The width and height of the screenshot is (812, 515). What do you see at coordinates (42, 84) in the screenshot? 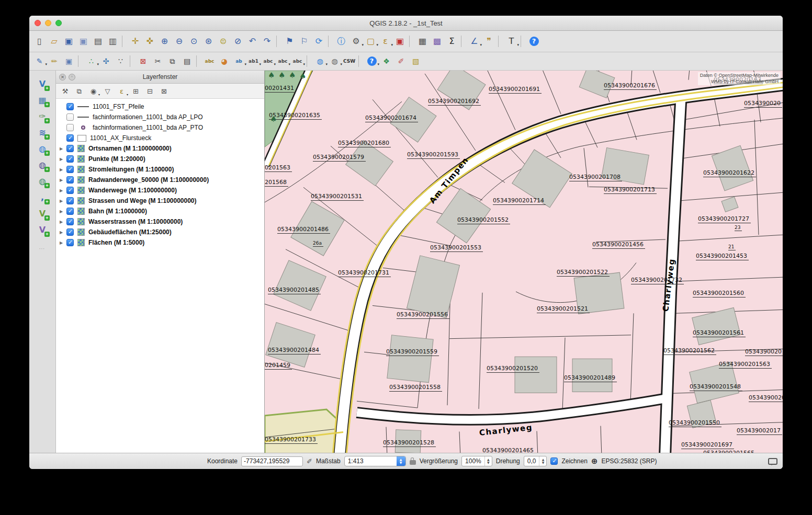
I see `add-vector-layer-button: V +` at bounding box center [42, 84].